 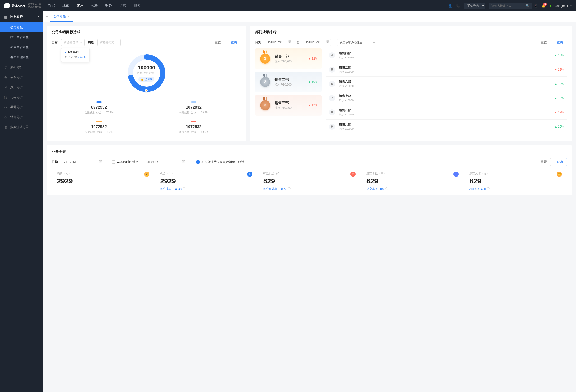 What do you see at coordinates (137, 6) in the screenshot?
I see `nav-item: 报名` at bounding box center [137, 6].